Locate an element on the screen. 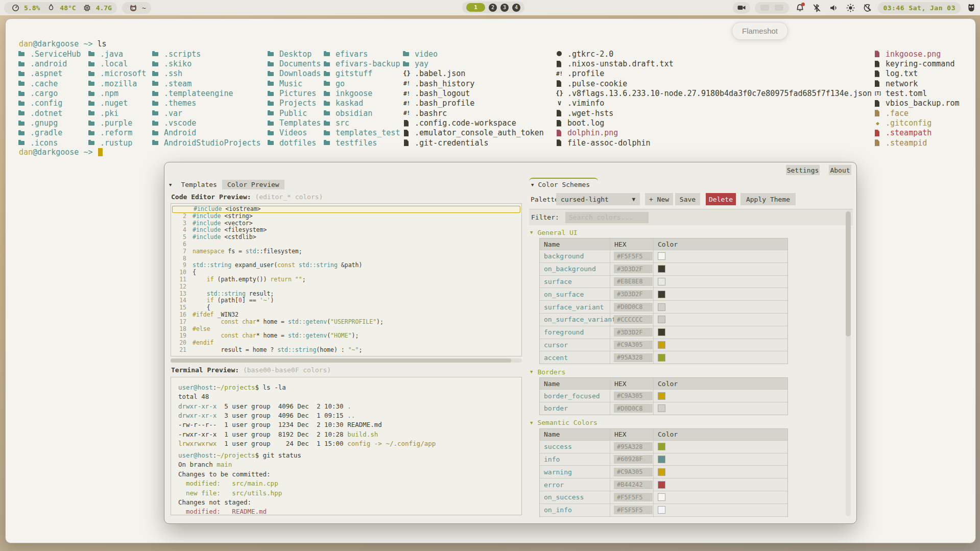 The image size is (980, 551). color-row: background#F5F5F5 is located at coordinates (664, 256).